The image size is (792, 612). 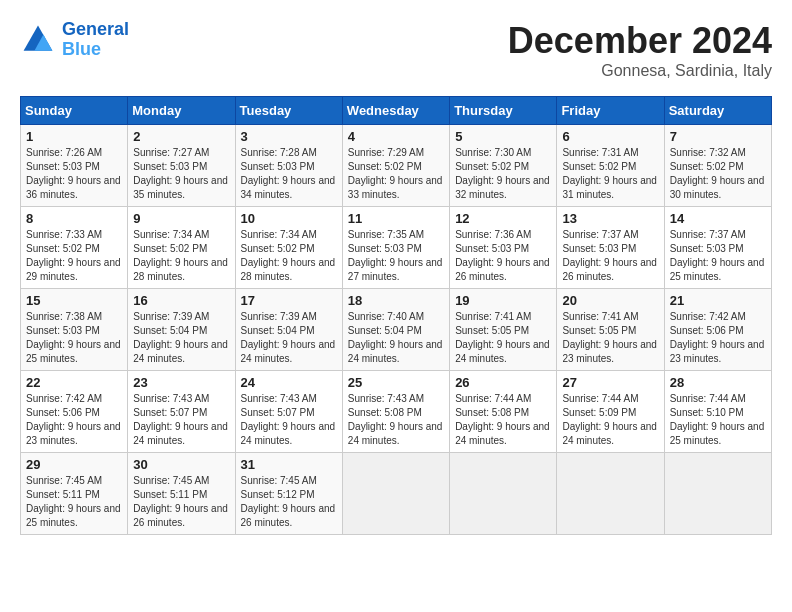 What do you see at coordinates (503, 382) in the screenshot?
I see `day-number: 26` at bounding box center [503, 382].